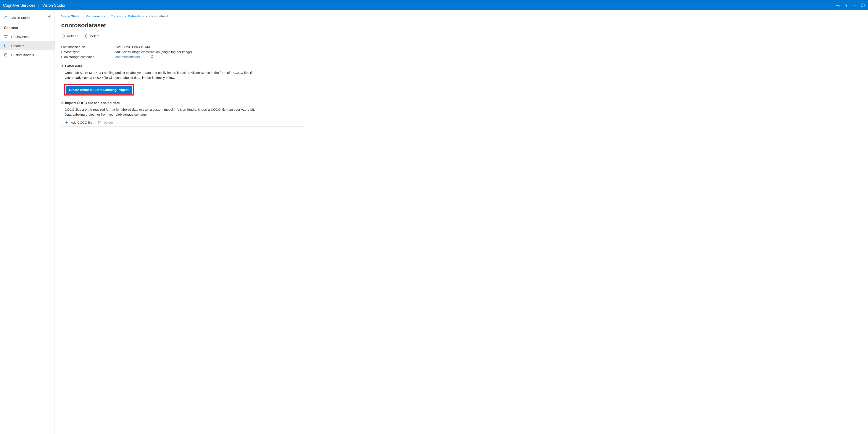 The height and width of the screenshot is (434, 868). What do you see at coordinates (863, 5) in the screenshot?
I see `feedback-smiley-icon` at bounding box center [863, 5].